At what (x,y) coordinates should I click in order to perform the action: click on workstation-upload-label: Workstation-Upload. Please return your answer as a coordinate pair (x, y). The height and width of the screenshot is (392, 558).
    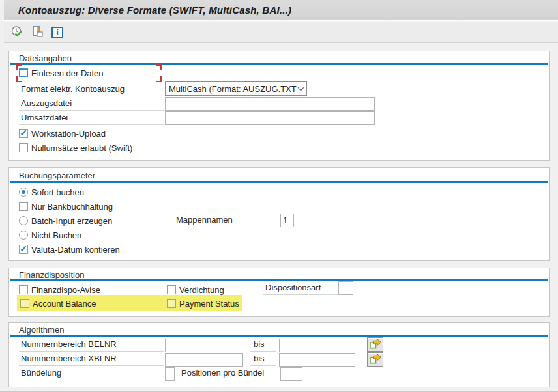
    Looking at the image, I should click on (68, 134).